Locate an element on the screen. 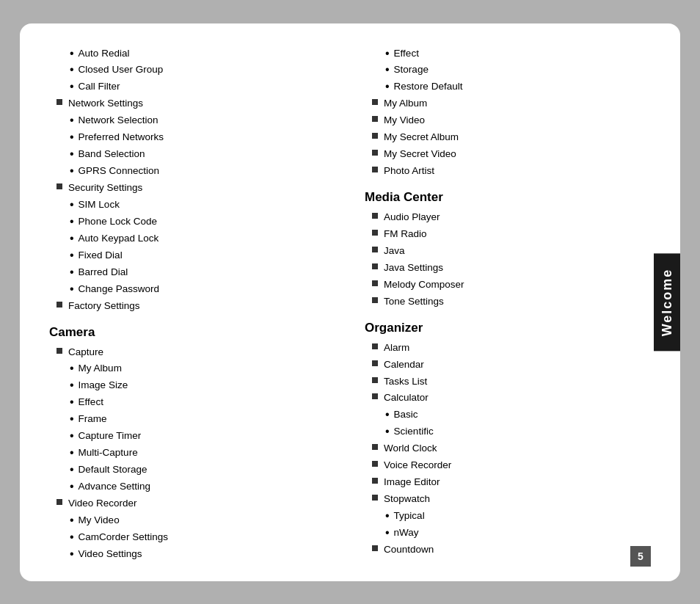  item-text: SIM Lock is located at coordinates (99, 205).